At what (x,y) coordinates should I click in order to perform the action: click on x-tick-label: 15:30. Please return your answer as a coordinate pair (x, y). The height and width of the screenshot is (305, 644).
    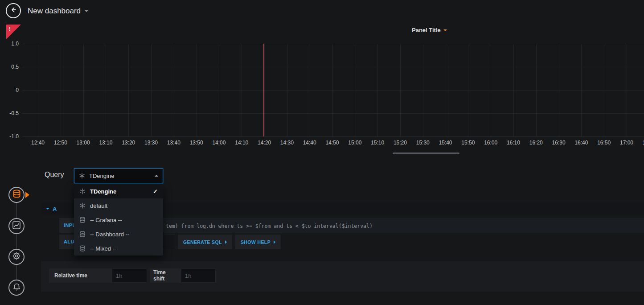
    Looking at the image, I should click on (423, 143).